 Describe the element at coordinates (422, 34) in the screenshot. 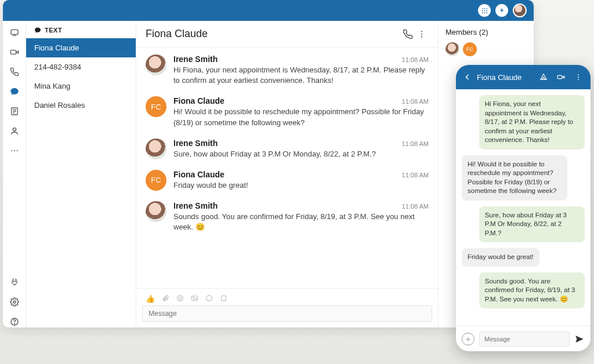

I see `chat-more-button` at that location.